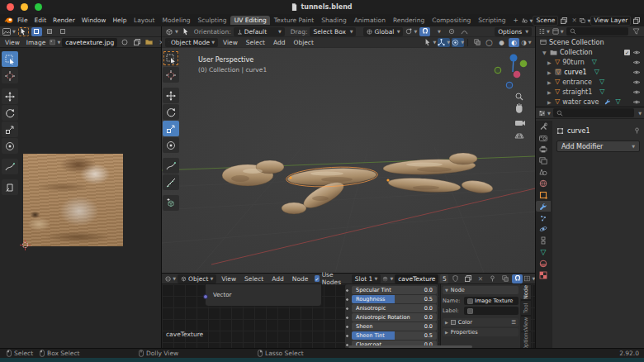  I want to click on uv-display-channel-alpha-button, so click(50, 31).